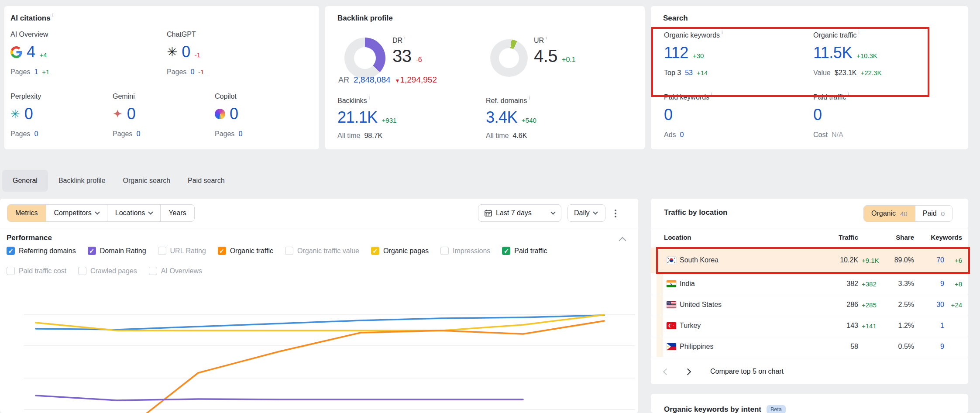  Describe the element at coordinates (688, 372) in the screenshot. I see `next-page-chevron-icon` at that location.